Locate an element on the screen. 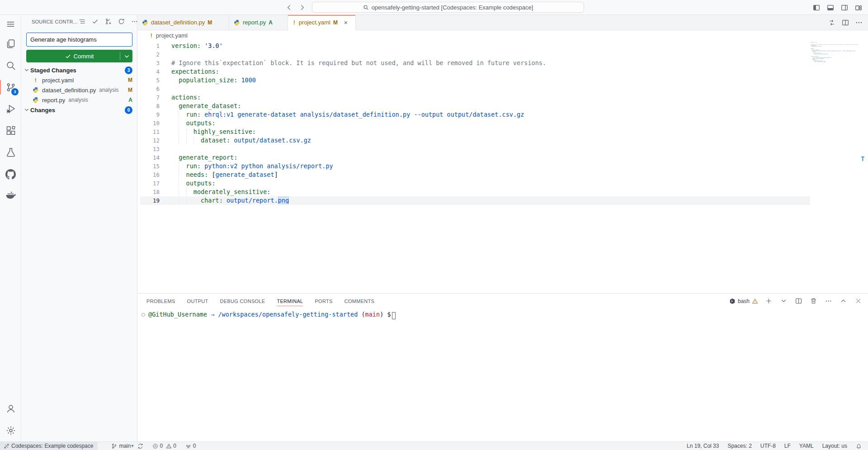 Image resolution: width=868 pixels, height=450 pixels. nav-back-icon is located at coordinates (289, 7).